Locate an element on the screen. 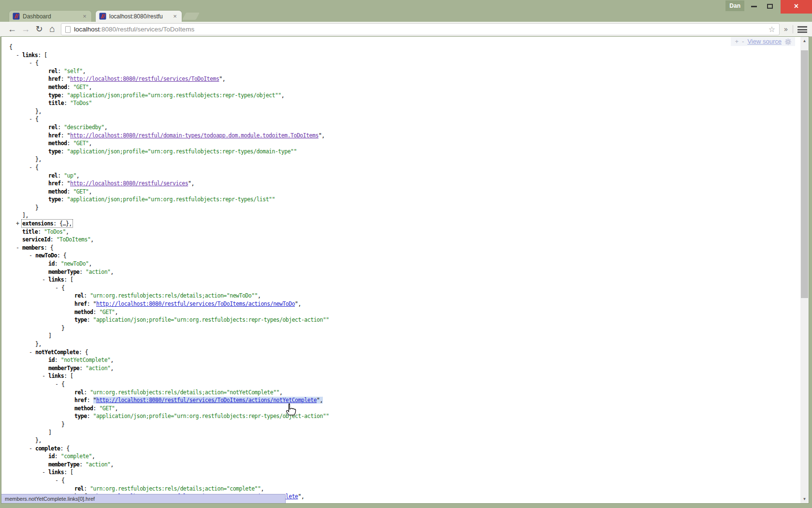 The width and height of the screenshot is (812, 508). json-key: memberType is located at coordinates (64, 368).